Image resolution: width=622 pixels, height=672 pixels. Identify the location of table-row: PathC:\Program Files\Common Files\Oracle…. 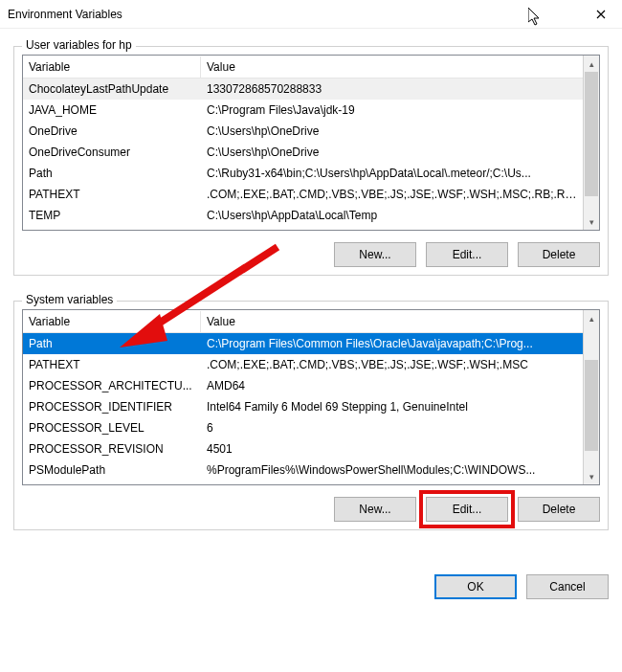
(302, 344).